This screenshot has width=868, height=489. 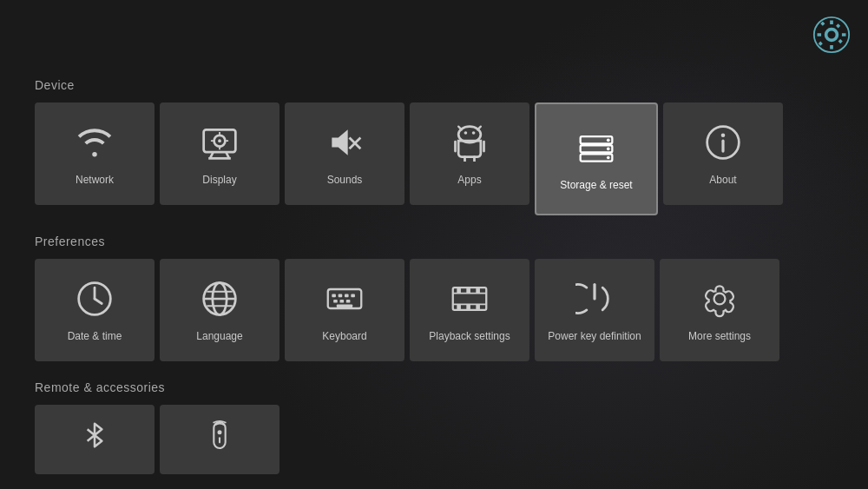 I want to click on keyboard-tile: Keyboard, so click(x=345, y=310).